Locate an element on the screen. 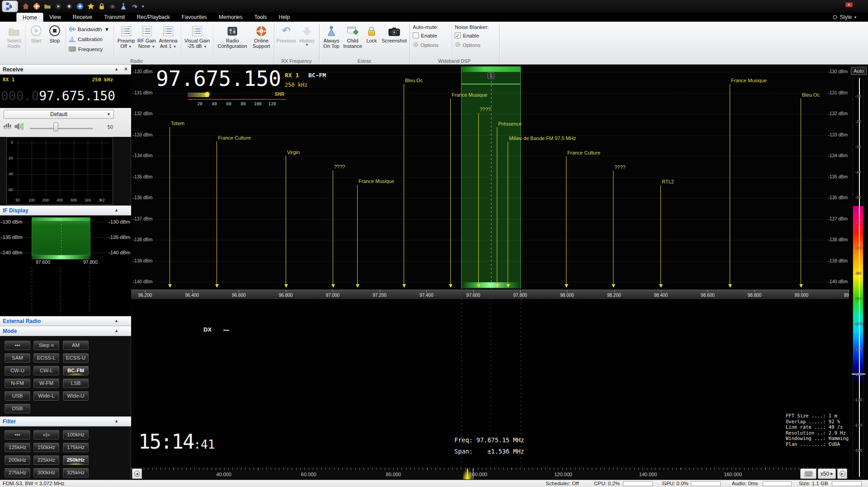  mode-button-lsb: LSB is located at coordinates (76, 383).